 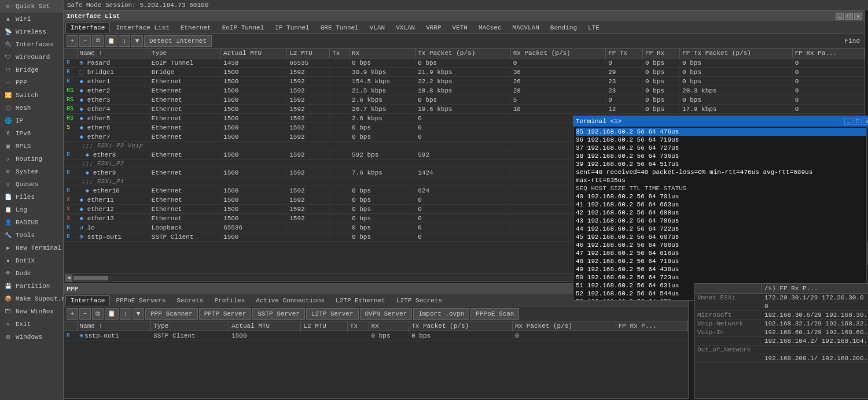 I want to click on tab-bonding: Bonding, so click(x=564, y=28).